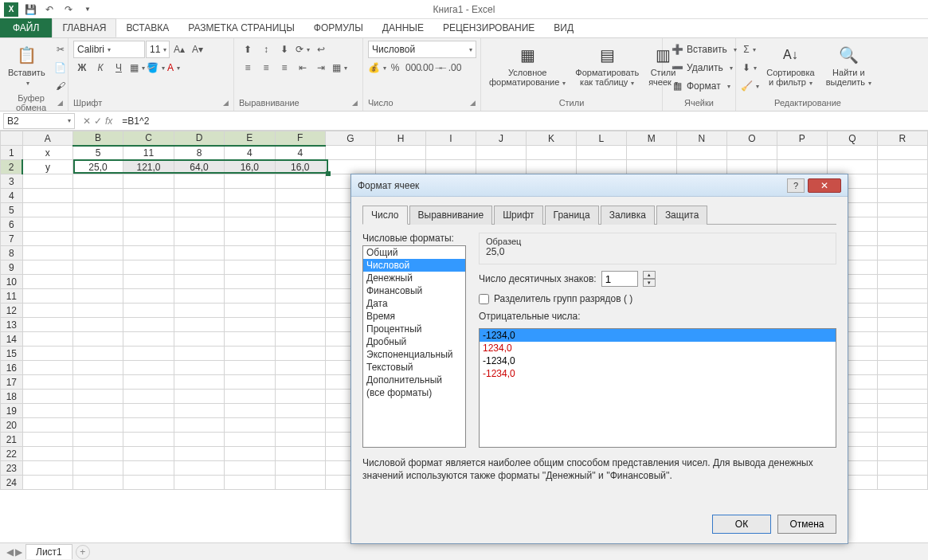 The width and height of the screenshot is (928, 560). I want to click on redo-icon: ↷, so click(69, 10).